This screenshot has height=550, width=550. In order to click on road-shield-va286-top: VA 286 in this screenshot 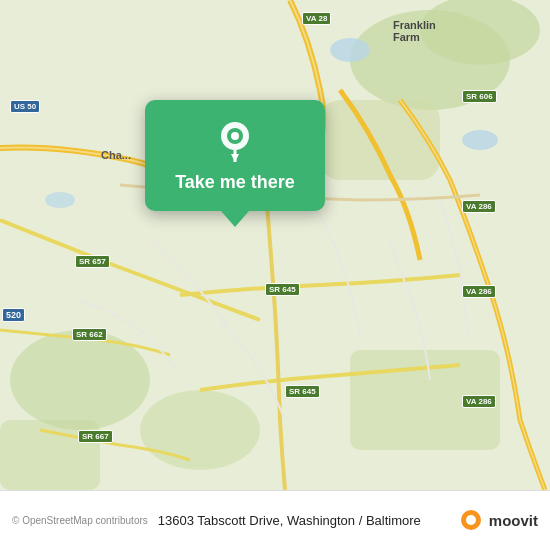, I will do `click(479, 206)`.